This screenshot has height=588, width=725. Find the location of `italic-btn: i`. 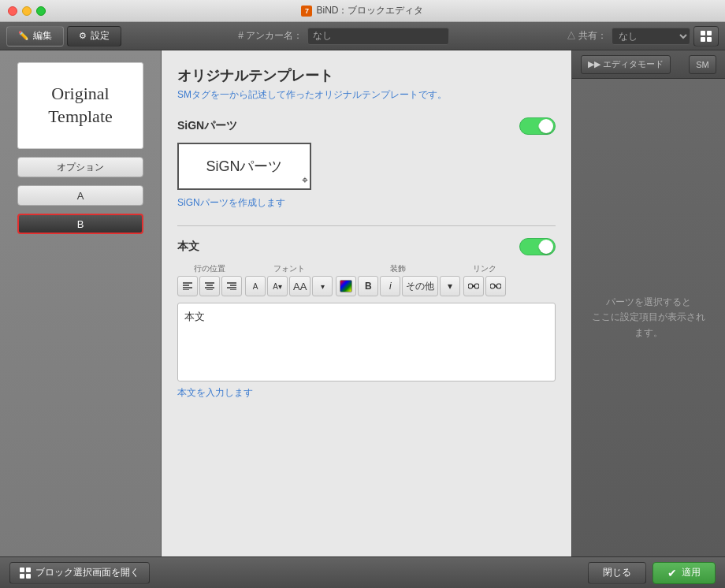

italic-btn: i is located at coordinates (390, 286).